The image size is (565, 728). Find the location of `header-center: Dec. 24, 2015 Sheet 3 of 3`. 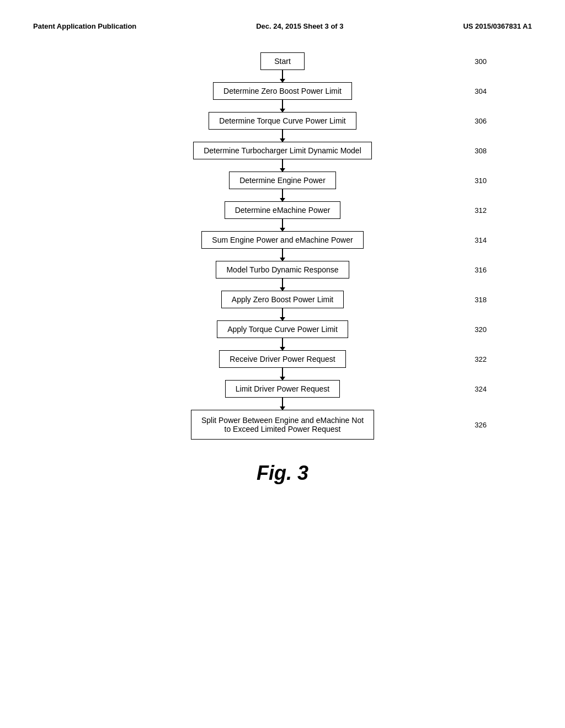

header-center: Dec. 24, 2015 Sheet 3 of 3 is located at coordinates (300, 26).